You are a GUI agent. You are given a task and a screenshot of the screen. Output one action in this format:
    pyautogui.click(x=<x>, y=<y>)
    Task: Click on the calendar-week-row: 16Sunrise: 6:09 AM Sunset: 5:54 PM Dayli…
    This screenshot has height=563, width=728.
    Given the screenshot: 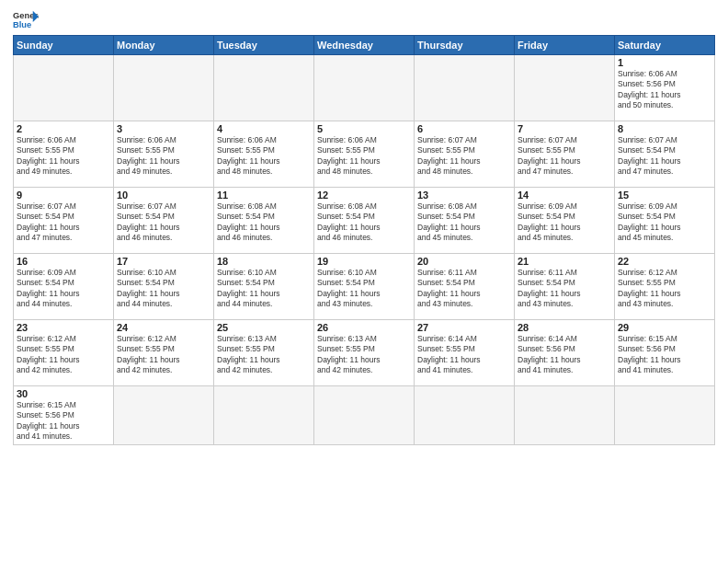 What is the action you would take?
    pyautogui.click(x=364, y=287)
    